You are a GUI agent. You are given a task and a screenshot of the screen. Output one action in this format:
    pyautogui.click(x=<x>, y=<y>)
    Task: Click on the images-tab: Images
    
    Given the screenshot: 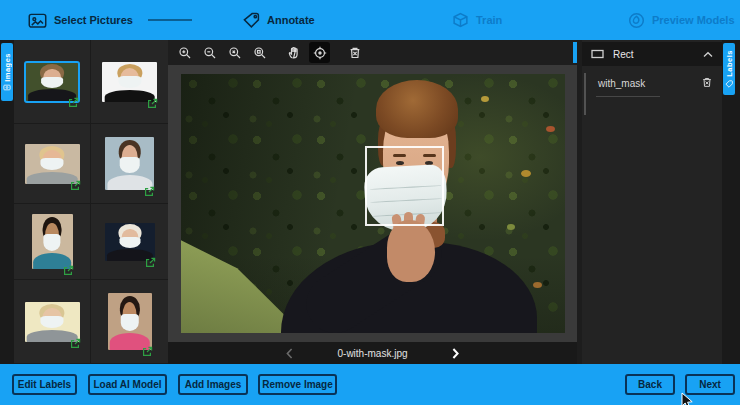 What is the action you would take?
    pyautogui.click(x=7, y=72)
    